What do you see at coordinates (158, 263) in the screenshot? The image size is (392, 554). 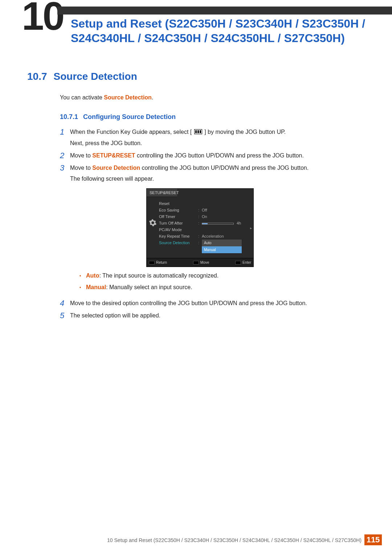 I see `osd-footer-return: Return` at bounding box center [158, 263].